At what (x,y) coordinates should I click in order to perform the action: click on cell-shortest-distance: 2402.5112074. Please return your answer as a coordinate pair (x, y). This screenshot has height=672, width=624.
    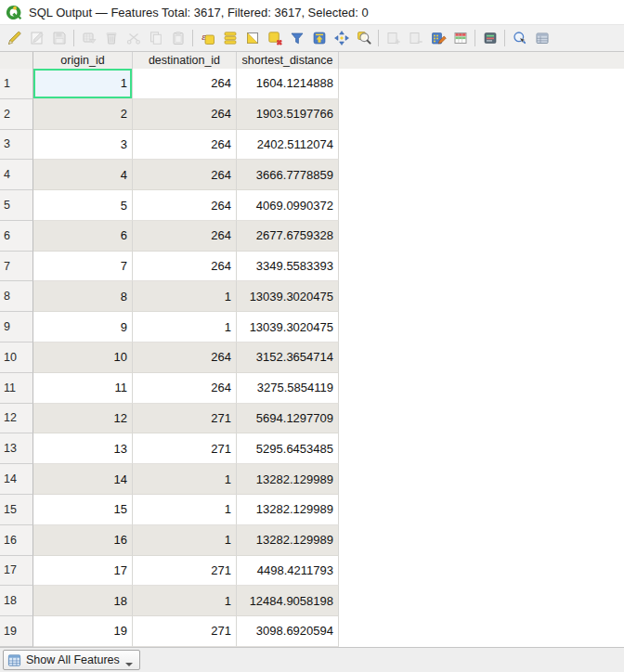
    Looking at the image, I should click on (288, 145).